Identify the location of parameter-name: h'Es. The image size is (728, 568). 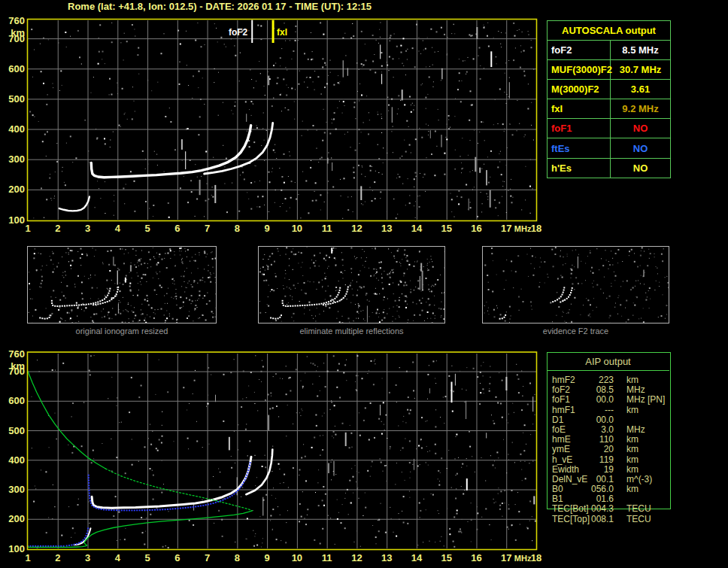
(579, 169).